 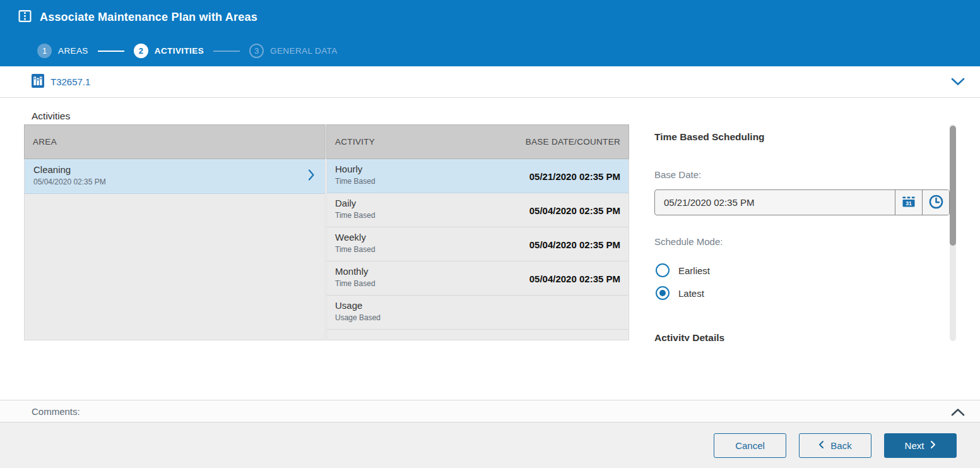 I want to click on step-general-data-label: GENERAL DATA, so click(x=304, y=51).